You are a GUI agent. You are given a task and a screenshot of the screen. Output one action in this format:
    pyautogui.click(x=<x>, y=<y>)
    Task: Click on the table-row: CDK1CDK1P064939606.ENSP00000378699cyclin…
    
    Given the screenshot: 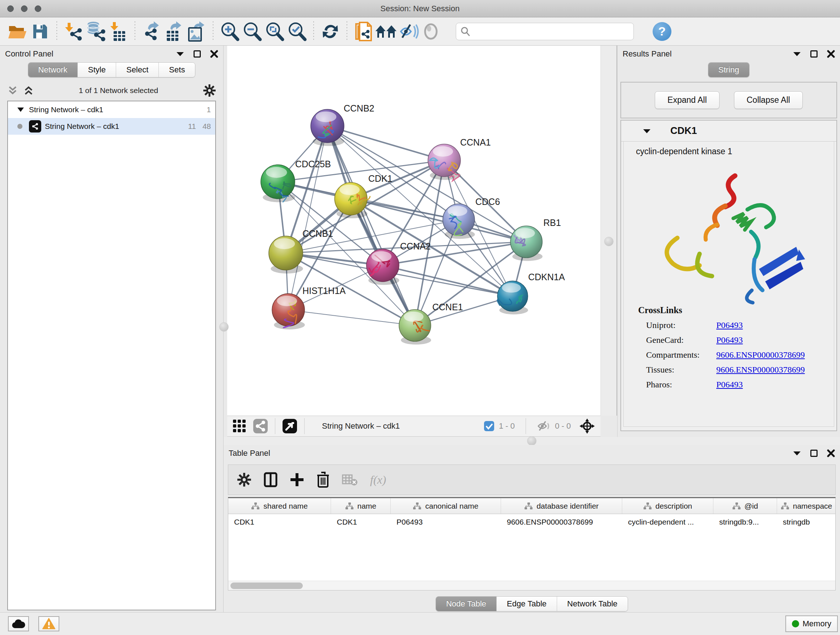 What is the action you would take?
    pyautogui.click(x=532, y=522)
    